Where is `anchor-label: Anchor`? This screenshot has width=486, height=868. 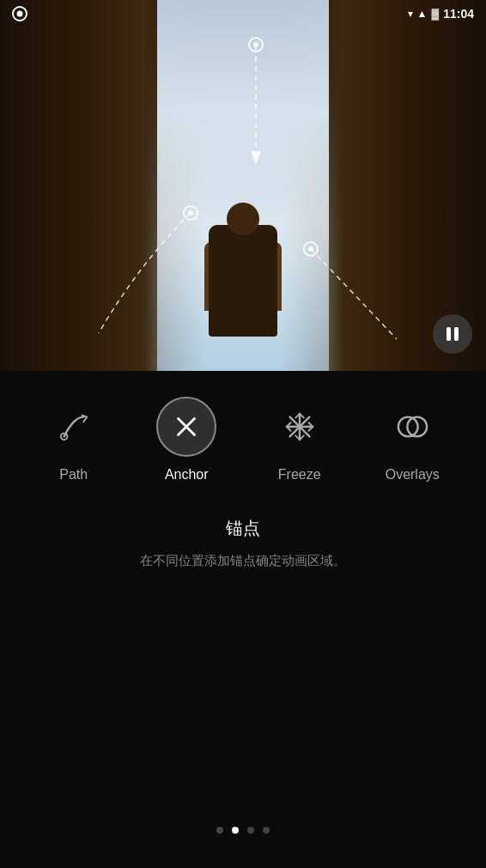 anchor-label: Anchor is located at coordinates (187, 475).